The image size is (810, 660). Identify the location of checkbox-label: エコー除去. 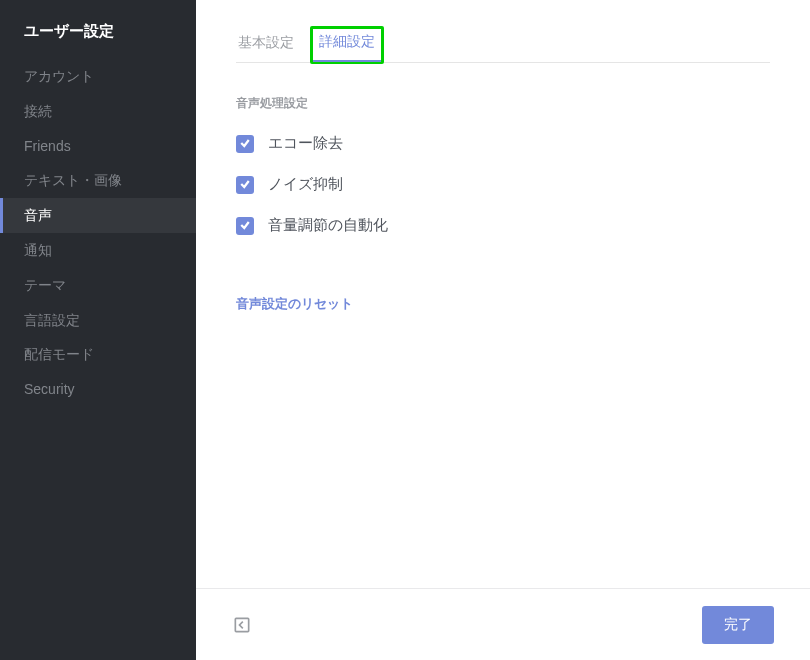
(306, 144).